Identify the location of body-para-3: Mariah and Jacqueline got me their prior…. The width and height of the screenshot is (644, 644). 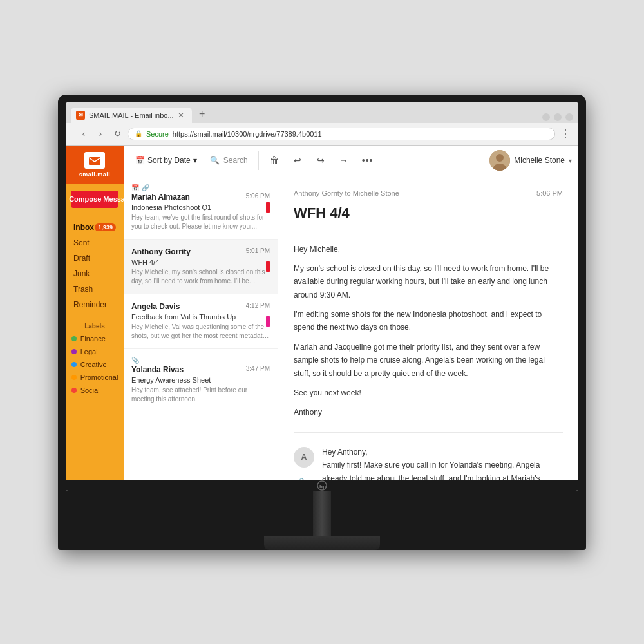
(428, 361).